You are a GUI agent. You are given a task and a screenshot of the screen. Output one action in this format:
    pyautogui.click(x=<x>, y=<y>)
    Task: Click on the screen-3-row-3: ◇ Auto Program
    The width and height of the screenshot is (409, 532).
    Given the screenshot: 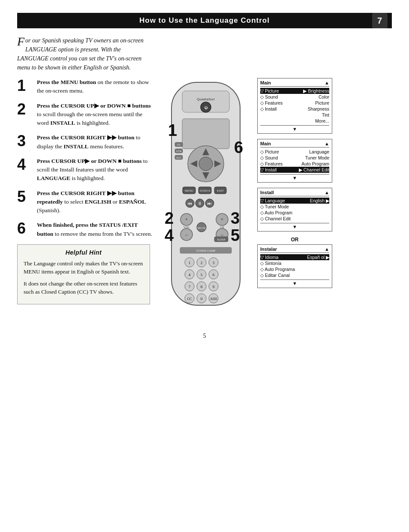 What is the action you would take?
    pyautogui.click(x=295, y=213)
    